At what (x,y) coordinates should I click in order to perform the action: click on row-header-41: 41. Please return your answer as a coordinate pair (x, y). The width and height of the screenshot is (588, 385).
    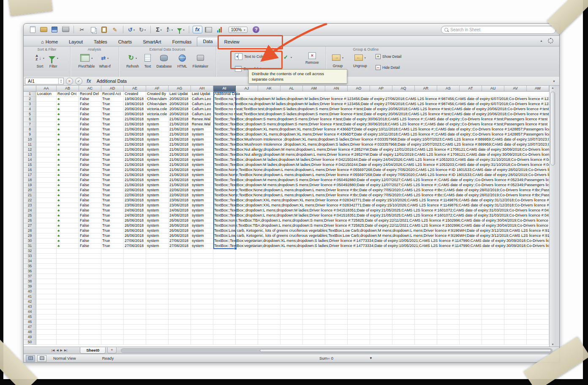
    Looking at the image, I should click on (30, 297).